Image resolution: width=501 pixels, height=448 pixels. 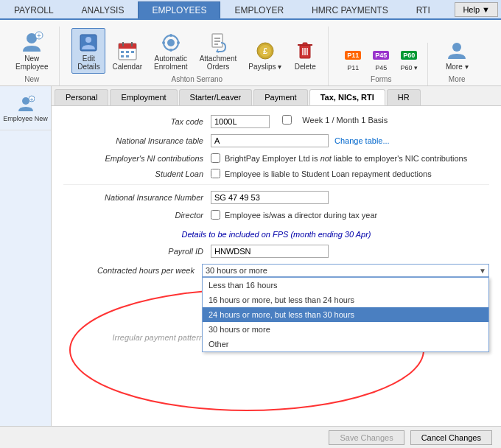 I want to click on student-loan-control: Employee is liable to Student Loan repay…, so click(x=350, y=174).